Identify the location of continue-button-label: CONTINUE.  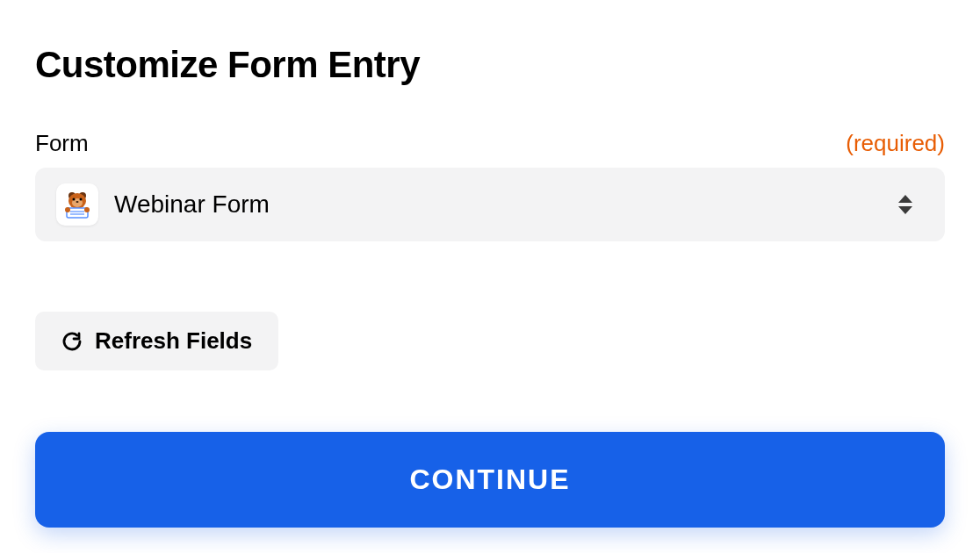
(490, 479).